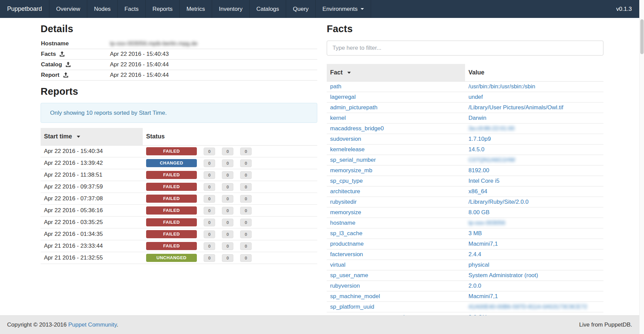 This screenshot has width=644, height=334. Describe the element at coordinates (343, 223) in the screenshot. I see `fact-name-link: hostname` at that location.